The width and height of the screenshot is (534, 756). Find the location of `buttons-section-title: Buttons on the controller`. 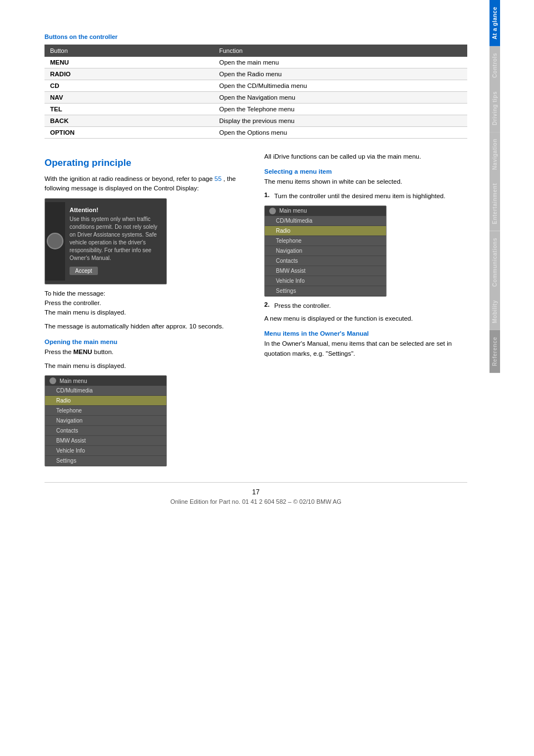

buttons-section-title: Buttons on the controller is located at coordinates (256, 37).